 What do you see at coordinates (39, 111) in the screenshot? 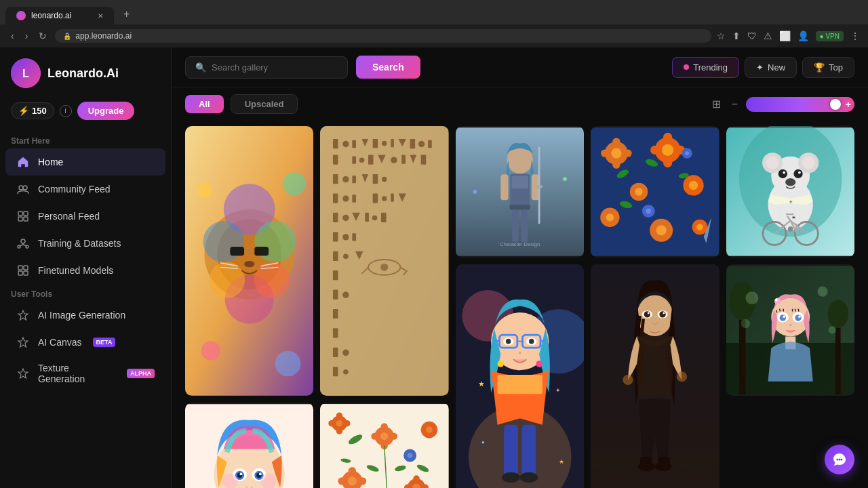
I see `credits-number: 150` at bounding box center [39, 111].